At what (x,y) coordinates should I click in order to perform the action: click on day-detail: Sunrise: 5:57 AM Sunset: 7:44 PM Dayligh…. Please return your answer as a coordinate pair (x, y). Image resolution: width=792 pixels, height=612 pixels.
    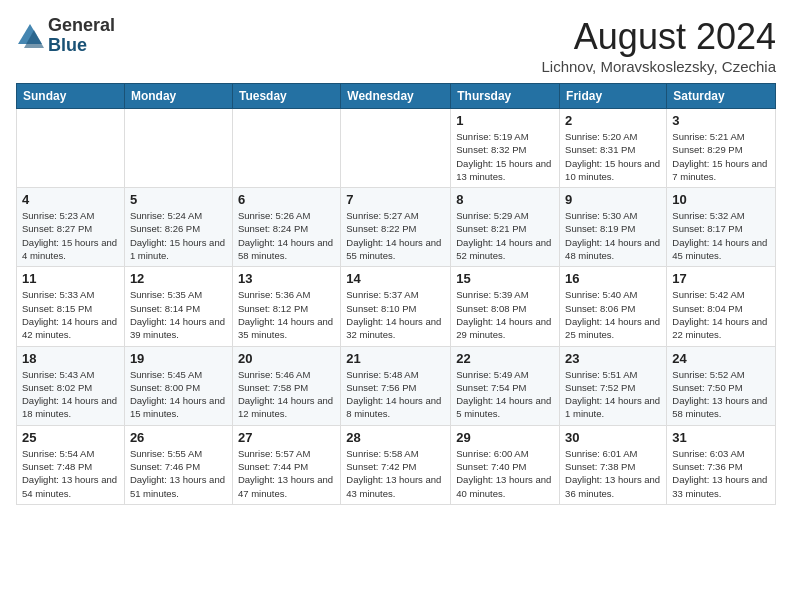
    Looking at the image, I should click on (286, 474).